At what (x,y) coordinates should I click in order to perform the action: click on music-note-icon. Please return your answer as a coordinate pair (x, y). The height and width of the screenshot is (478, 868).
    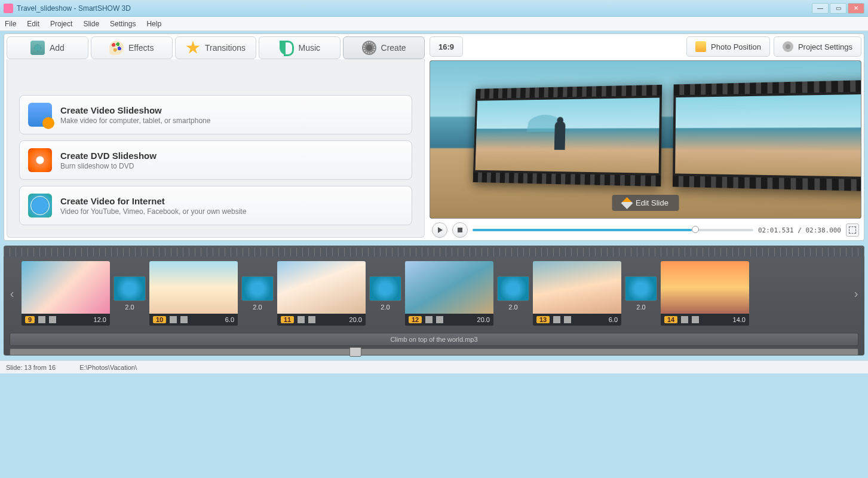
    Looking at the image, I should click on (287, 48).